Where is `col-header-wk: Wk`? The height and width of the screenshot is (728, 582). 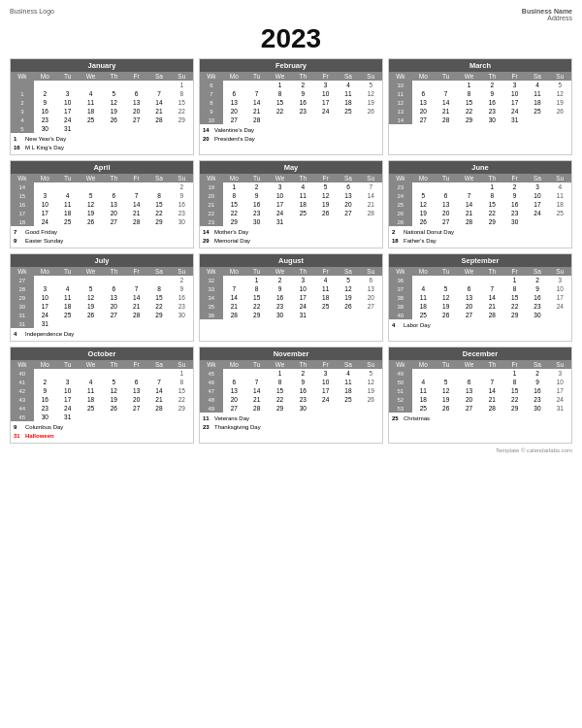 col-header-wk: Wk is located at coordinates (401, 365).